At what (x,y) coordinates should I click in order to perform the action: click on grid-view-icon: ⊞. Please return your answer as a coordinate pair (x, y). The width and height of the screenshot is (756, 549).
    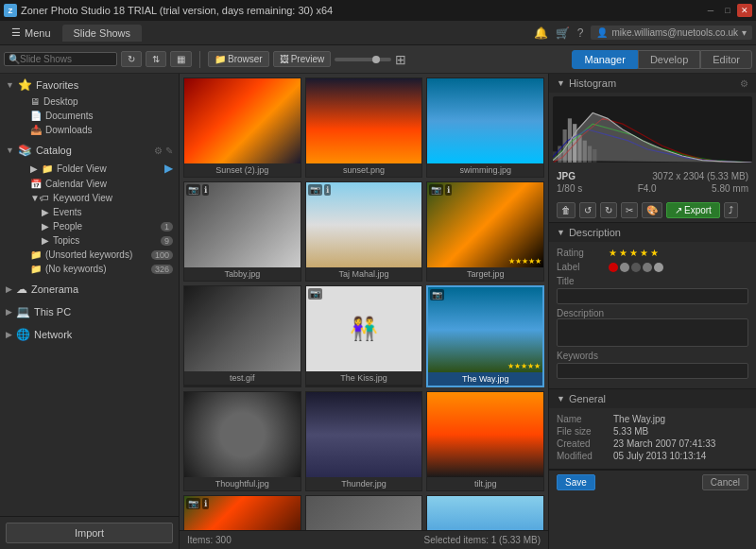
    Looking at the image, I should click on (401, 60).